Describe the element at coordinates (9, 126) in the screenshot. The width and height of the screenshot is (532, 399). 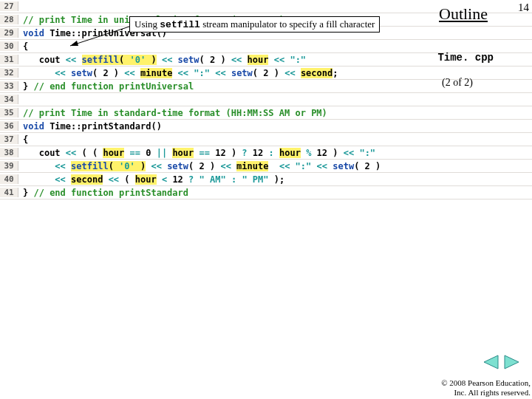
I see `line-number: 36` at that location.